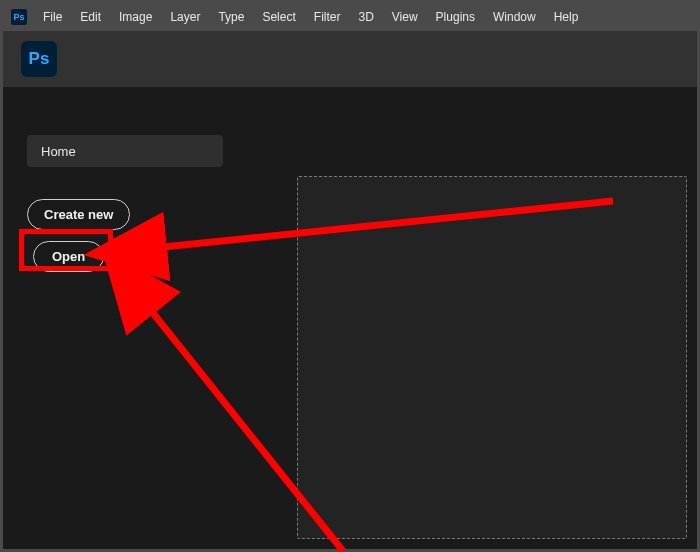  Describe the element at coordinates (405, 17) in the screenshot. I see `menu-view: View` at that location.